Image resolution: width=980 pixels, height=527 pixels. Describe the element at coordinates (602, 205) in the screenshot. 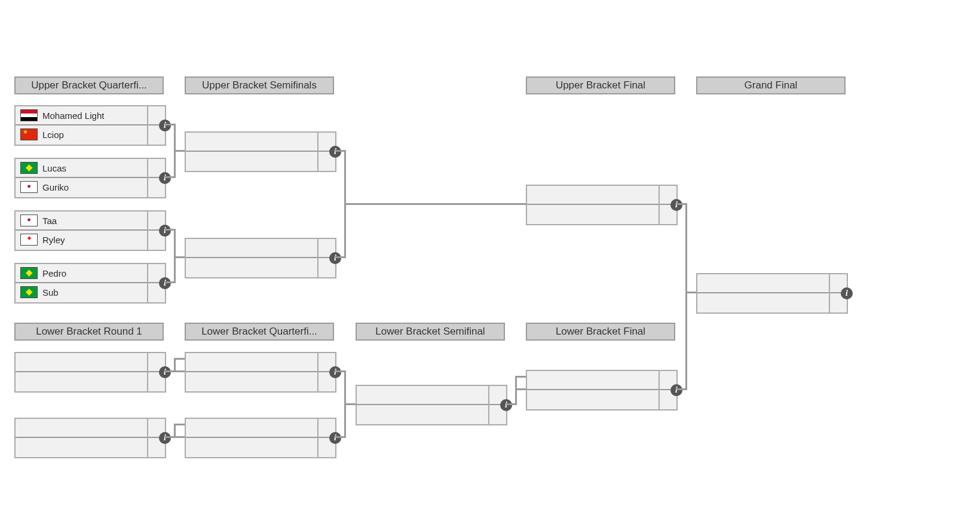

I see `match-ubf: i` at that location.